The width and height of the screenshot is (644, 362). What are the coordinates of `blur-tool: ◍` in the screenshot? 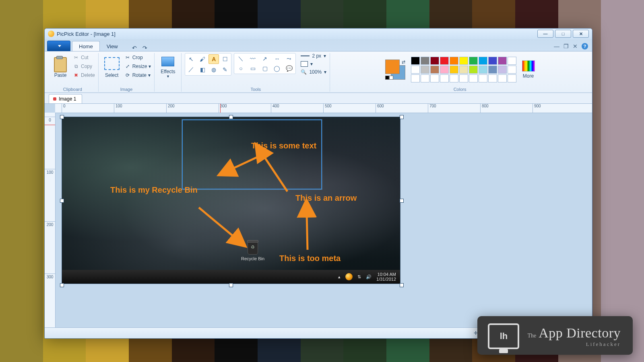 It's located at (214, 70).